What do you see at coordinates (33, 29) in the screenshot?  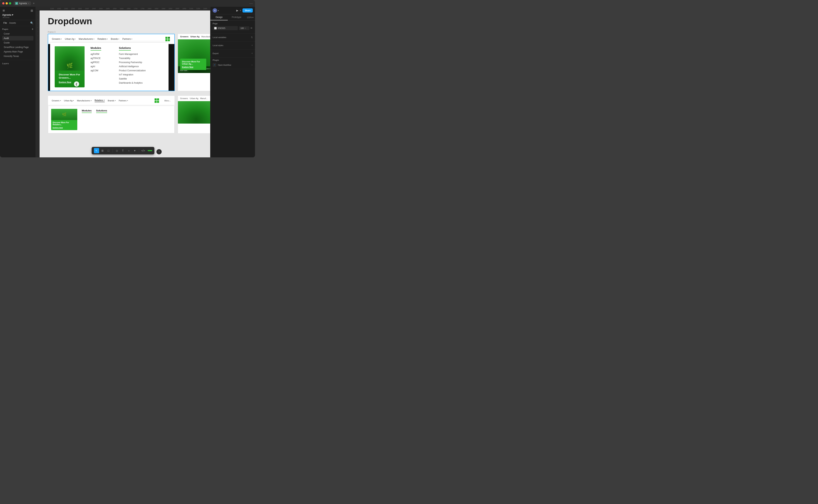 I see `add-page-button: +` at bounding box center [33, 29].